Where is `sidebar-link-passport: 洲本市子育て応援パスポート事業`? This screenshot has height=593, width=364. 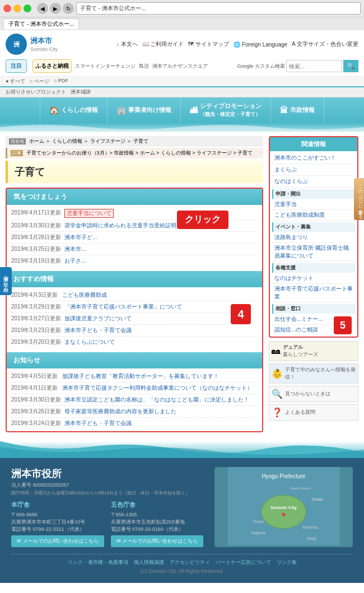 sidebar-link-passport: 洲本市子育て応援パスポート事業 is located at coordinates (314, 293).